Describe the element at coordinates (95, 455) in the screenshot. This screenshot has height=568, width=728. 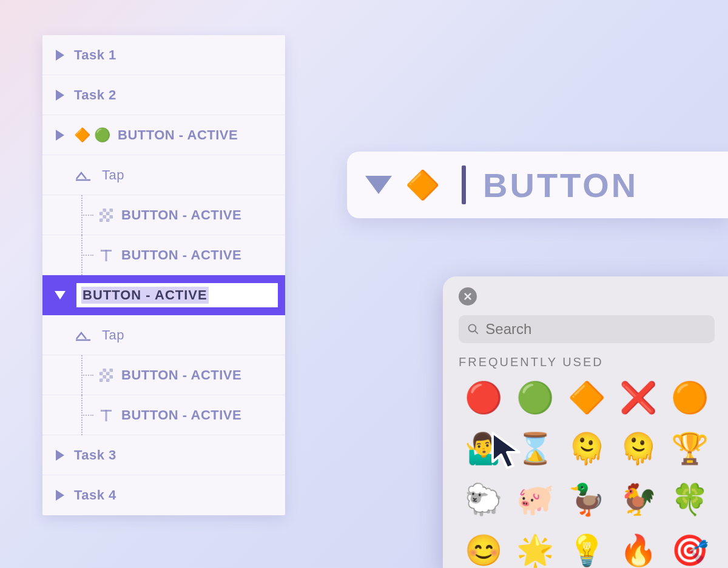
I see `task-label: Task 3` at that location.